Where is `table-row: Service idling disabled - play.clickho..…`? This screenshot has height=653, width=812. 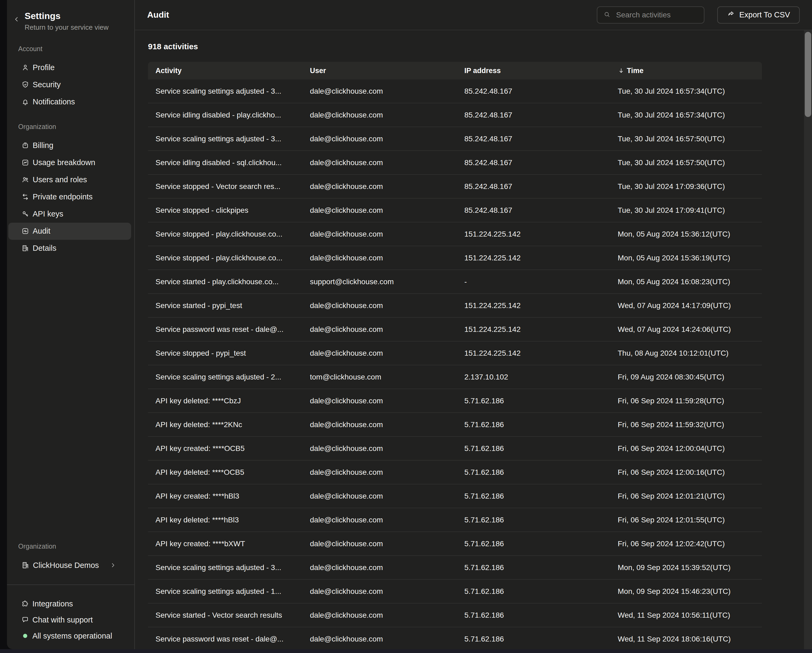
table-row: Service idling disabled - play.clickho..… is located at coordinates (455, 115).